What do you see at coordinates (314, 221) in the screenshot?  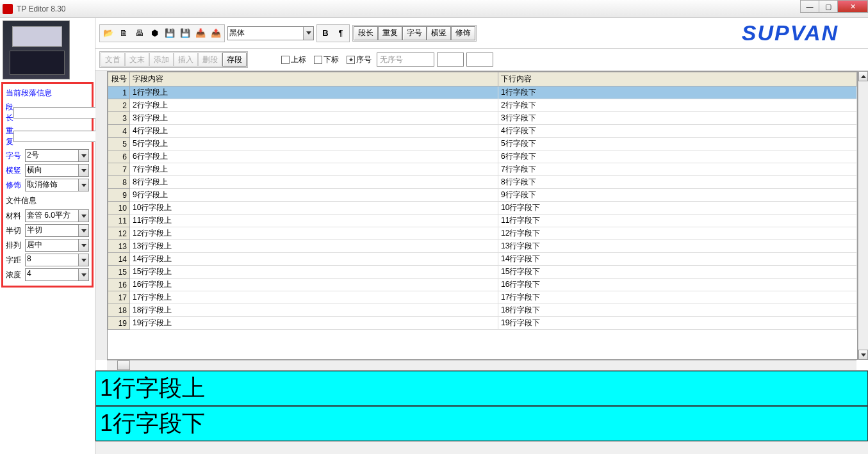 I see `cell-up: 11行字段上` at bounding box center [314, 221].